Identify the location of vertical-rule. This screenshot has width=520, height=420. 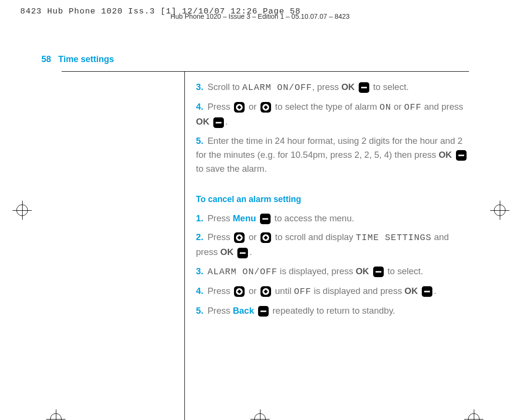
(185, 245).